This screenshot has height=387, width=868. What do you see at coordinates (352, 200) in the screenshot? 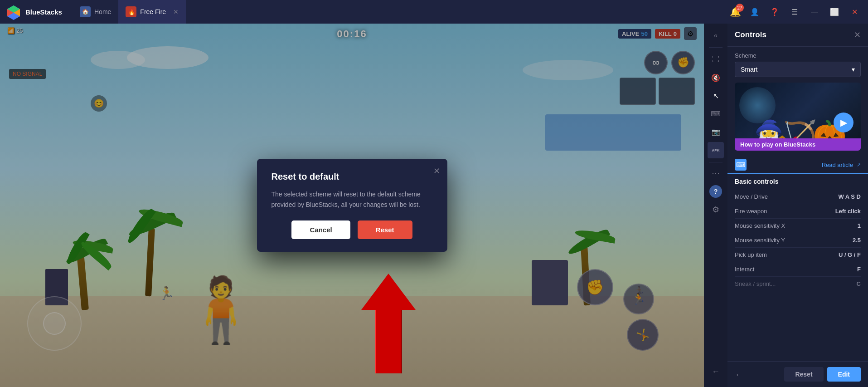
I see `dialog-message: The selected scheme will reset to the de…` at bounding box center [352, 200].